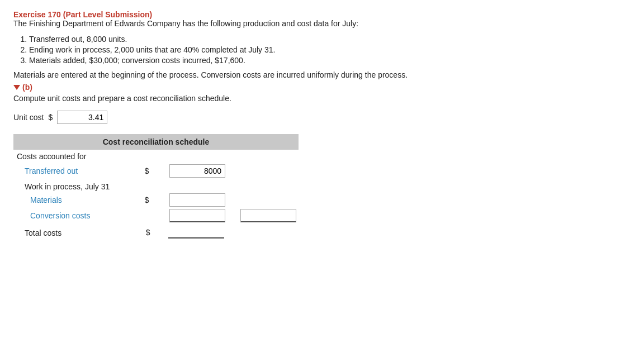  What do you see at coordinates (83, 15) in the screenshot?
I see `exercise-title: Exercise 170 (Part Level Submission)` at bounding box center [83, 15].